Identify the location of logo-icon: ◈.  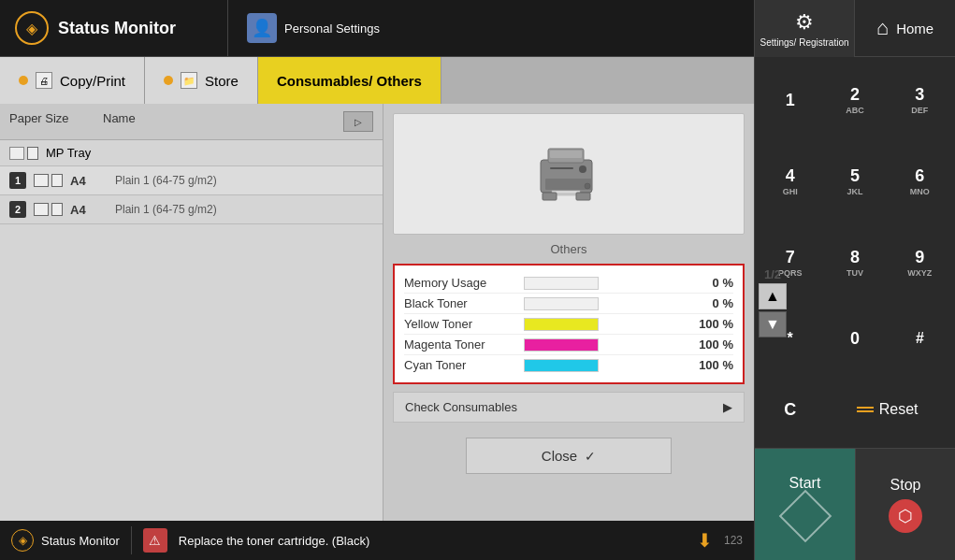
(32, 28).